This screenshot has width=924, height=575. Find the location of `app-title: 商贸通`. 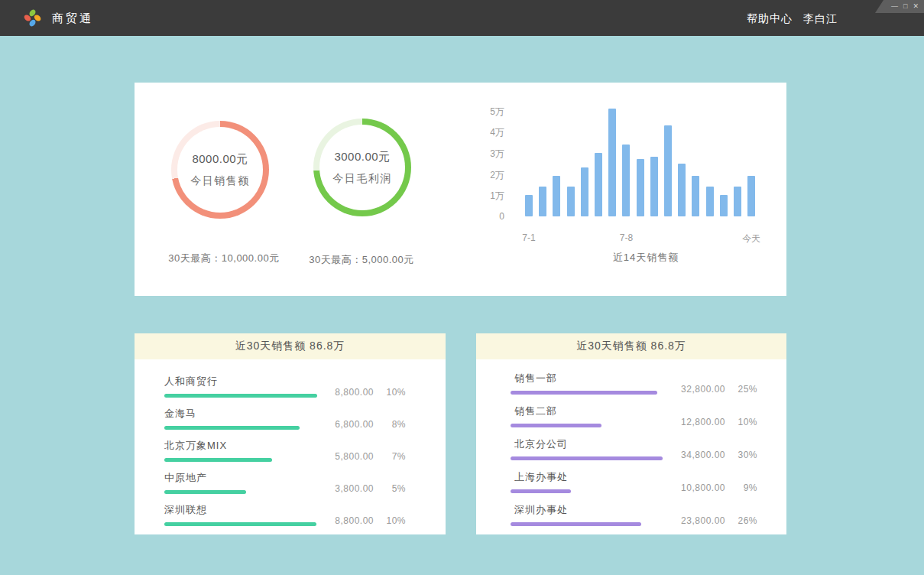

app-title: 商贸通 is located at coordinates (73, 18).